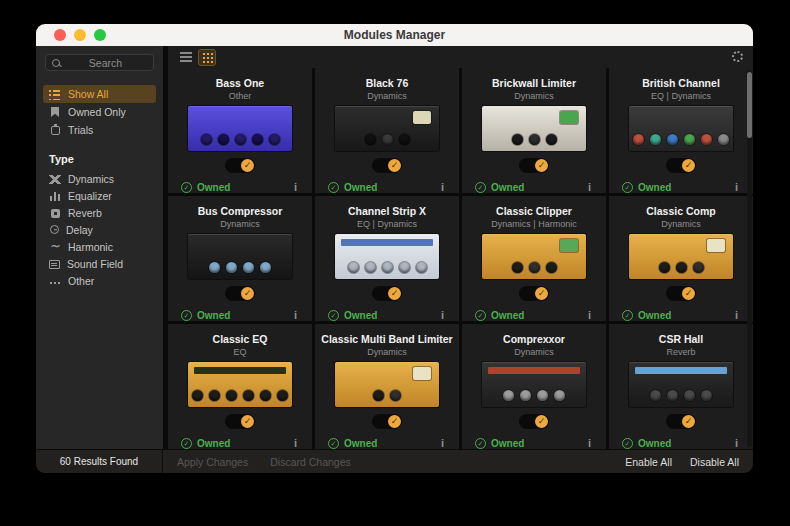  What do you see at coordinates (100, 248) in the screenshot?
I see `sidebar: Show All Owned Only Trials Type Dynamics…` at bounding box center [100, 248].